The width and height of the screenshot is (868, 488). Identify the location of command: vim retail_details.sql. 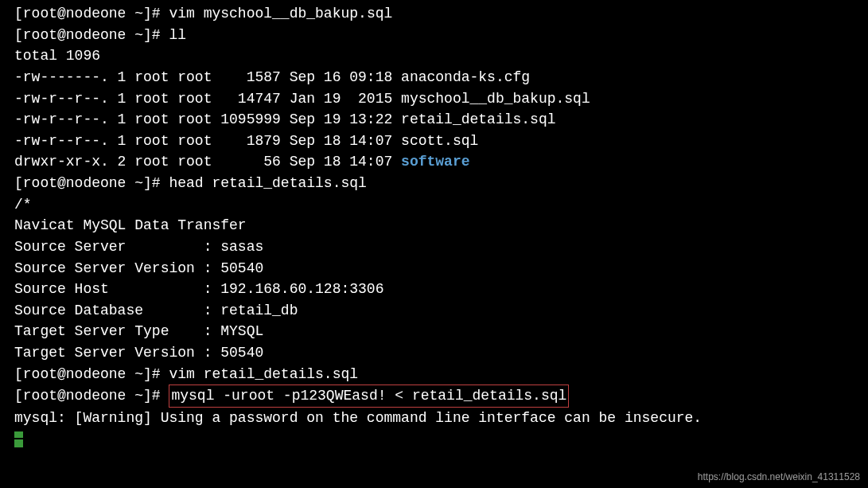
(263, 374).